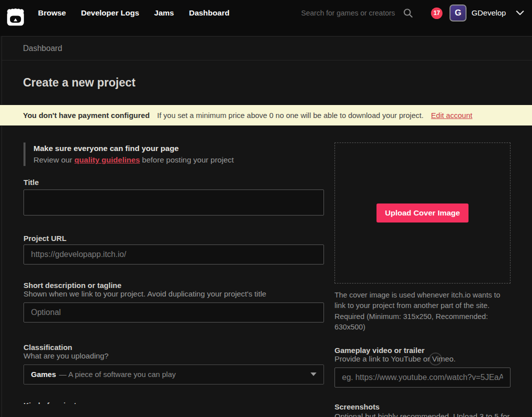  I want to click on cover-image-description: The cover image is used whenever itch.io…, so click(422, 312).